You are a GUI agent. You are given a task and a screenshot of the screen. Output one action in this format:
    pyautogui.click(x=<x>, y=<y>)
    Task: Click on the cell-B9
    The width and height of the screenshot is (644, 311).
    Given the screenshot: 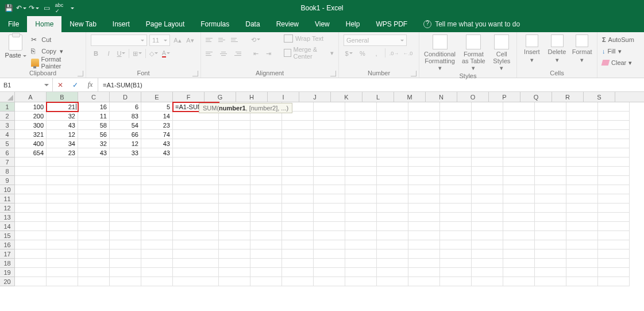 What is the action you would take?
    pyautogui.click(x=62, y=181)
    